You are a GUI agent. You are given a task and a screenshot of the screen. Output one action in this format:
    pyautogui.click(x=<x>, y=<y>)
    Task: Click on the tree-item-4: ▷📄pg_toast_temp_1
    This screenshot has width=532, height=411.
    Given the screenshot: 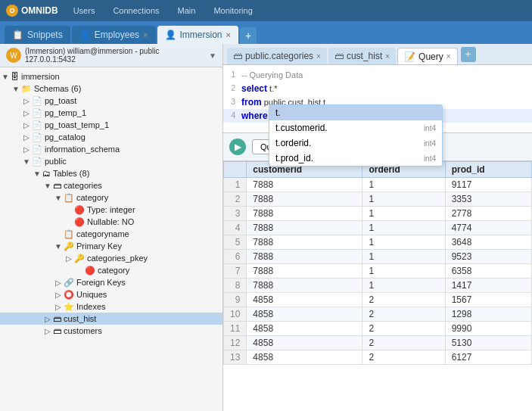 What is the action you would take?
    pyautogui.click(x=111, y=125)
    